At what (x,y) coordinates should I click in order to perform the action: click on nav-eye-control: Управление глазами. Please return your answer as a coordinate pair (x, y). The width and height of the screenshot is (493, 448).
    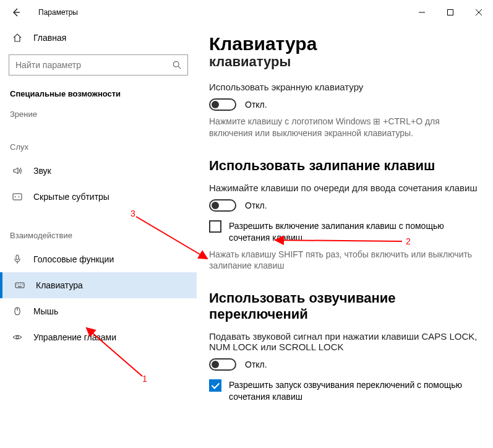
    Looking at the image, I should click on (98, 337).